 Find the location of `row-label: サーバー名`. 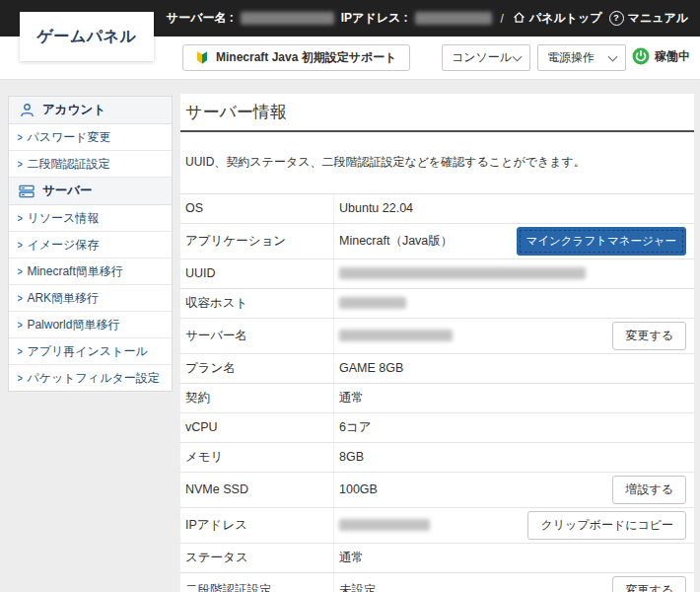

row-label: サーバー名 is located at coordinates (260, 335).